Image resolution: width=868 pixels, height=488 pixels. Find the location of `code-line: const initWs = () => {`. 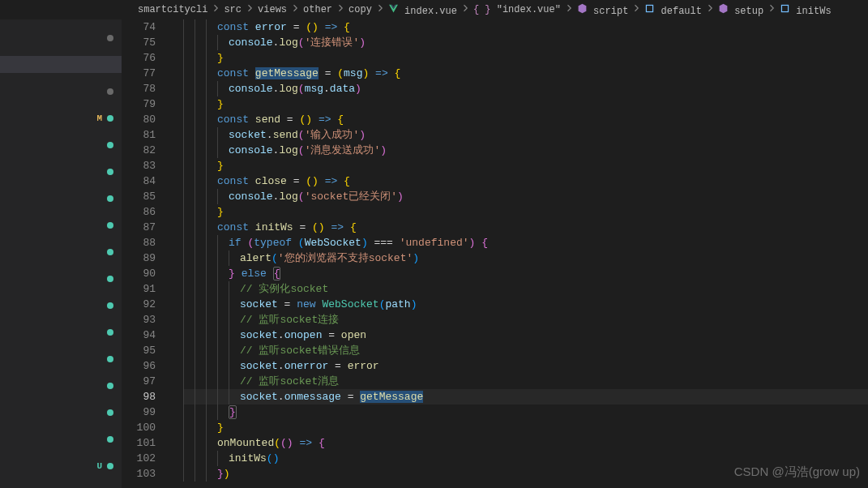

code-line: const initWs = () => { is located at coordinates (525, 227).